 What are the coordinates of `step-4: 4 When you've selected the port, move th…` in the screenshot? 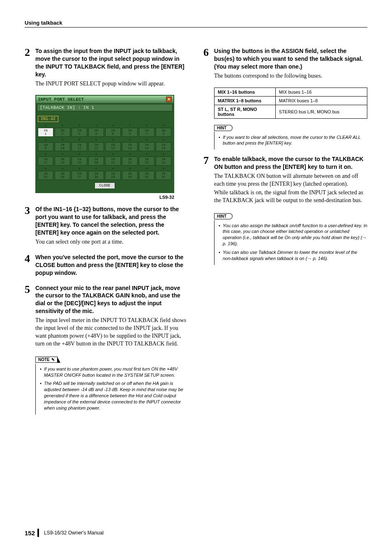 It's located at (107, 265).